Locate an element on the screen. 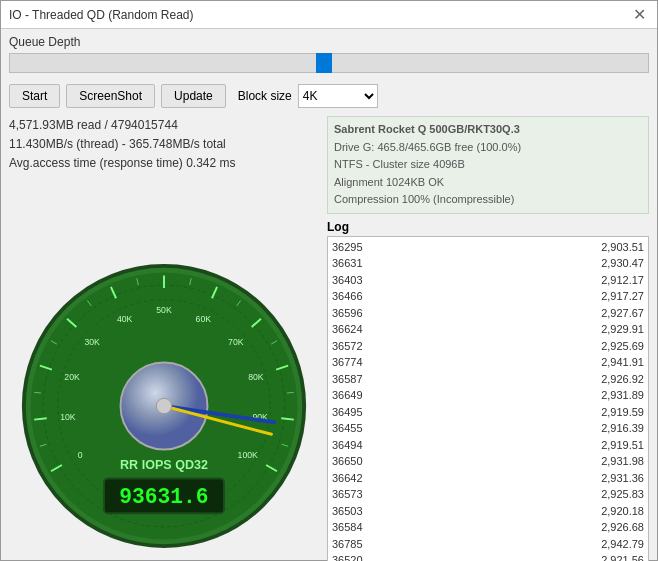 This screenshot has width=658, height=561. log-row: 364942,919.51 is located at coordinates (488, 446).